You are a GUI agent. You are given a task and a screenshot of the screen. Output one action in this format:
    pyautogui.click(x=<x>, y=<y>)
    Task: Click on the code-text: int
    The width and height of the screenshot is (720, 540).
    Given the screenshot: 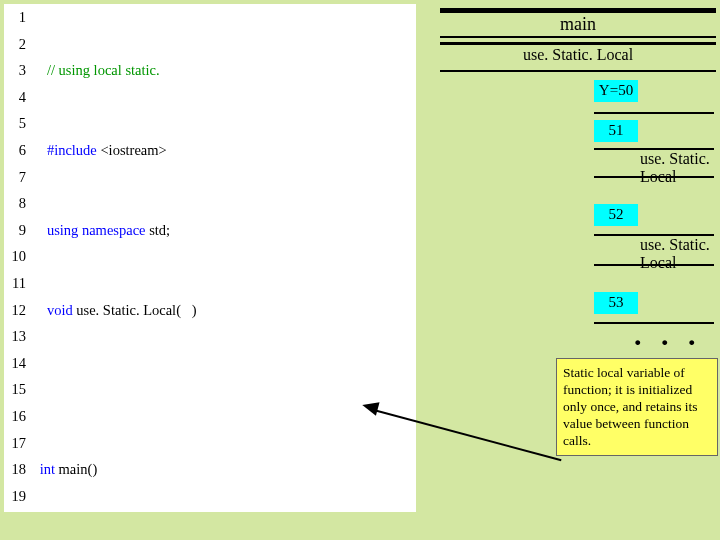 What is the action you would take?
    pyautogui.click(x=48, y=469)
    